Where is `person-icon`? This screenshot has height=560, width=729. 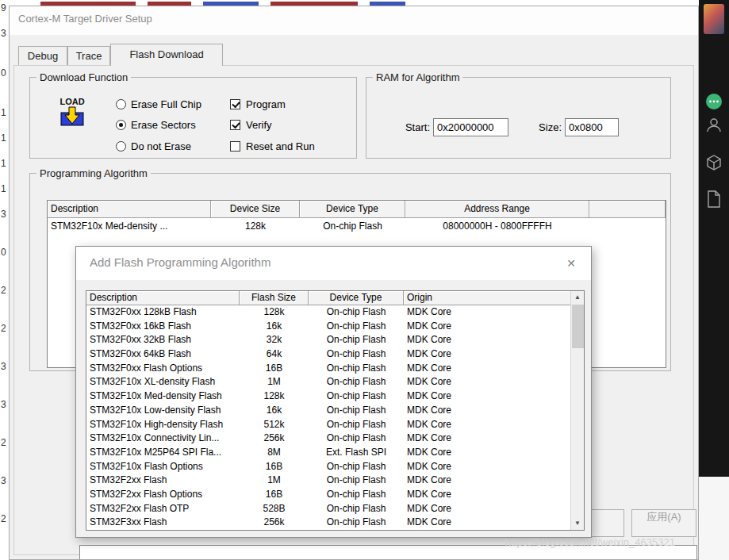 person-icon is located at coordinates (714, 125).